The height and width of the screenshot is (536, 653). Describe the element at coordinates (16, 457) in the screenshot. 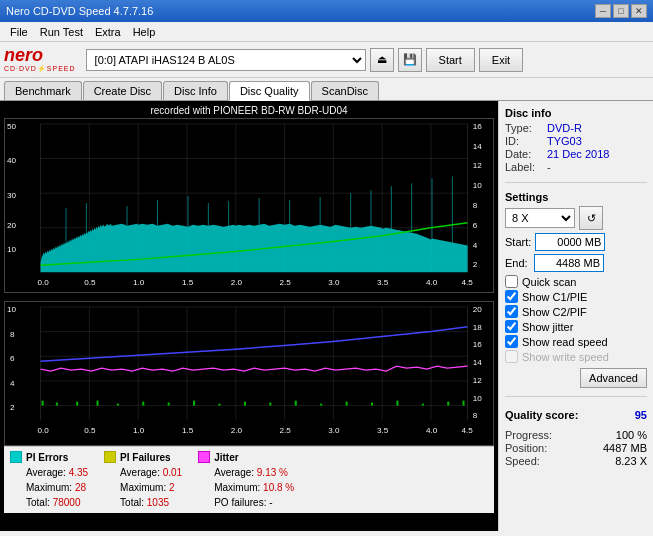

I see `pi-errors-icon` at that location.